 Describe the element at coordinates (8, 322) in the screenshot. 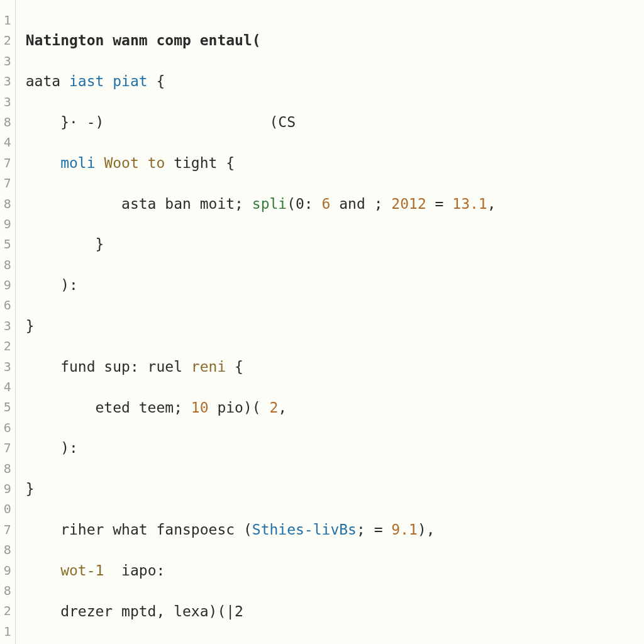

I see `line-number-gutter: 1 2 3 3 3 8 4 7 7 8 9 5 8 9 6 3 2 3 4 5 …` at that location.